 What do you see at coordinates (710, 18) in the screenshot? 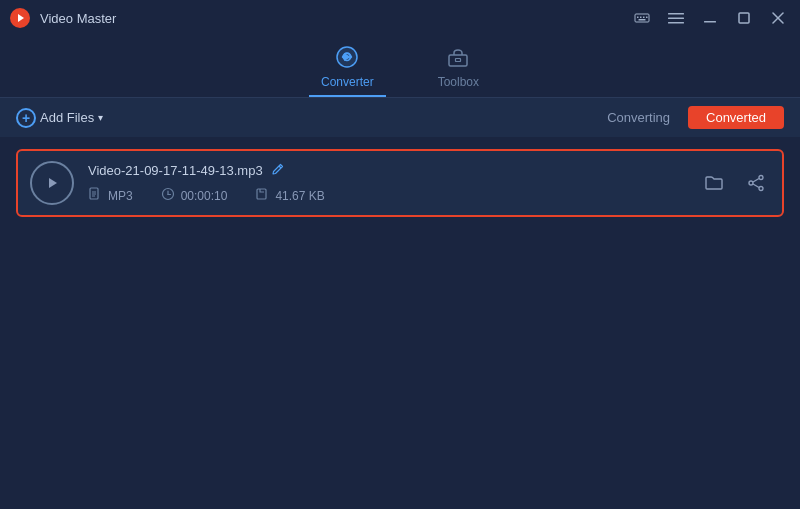
I see `title-bar-controls` at bounding box center [710, 18].